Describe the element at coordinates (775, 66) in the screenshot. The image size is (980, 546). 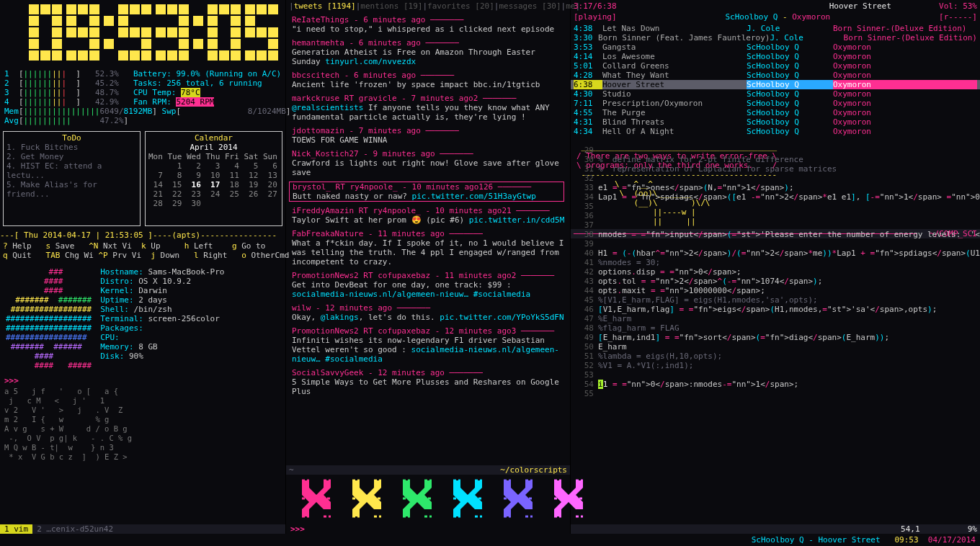
I see `track-row: 5:01Collard GreensScHoolboy QOxymoron` at that location.